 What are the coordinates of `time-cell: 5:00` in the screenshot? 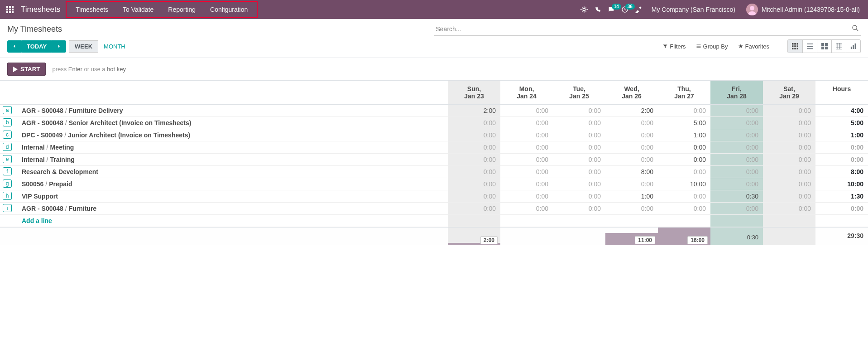 It's located at (684, 123).